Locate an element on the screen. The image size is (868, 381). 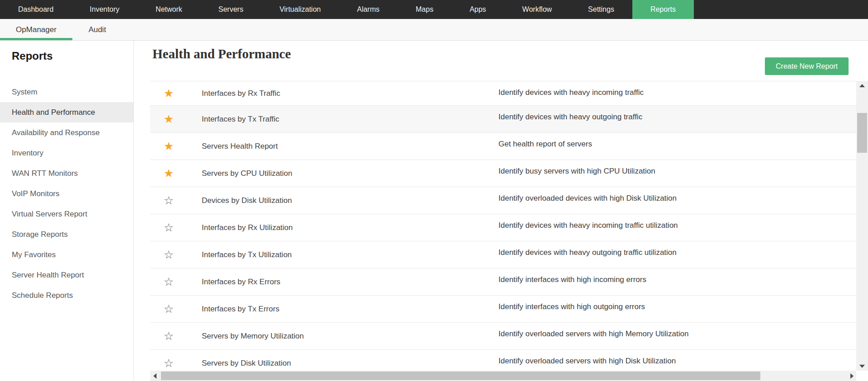
report-row: Servers by Disk Utilization Identify ove… is located at coordinates (503, 360).